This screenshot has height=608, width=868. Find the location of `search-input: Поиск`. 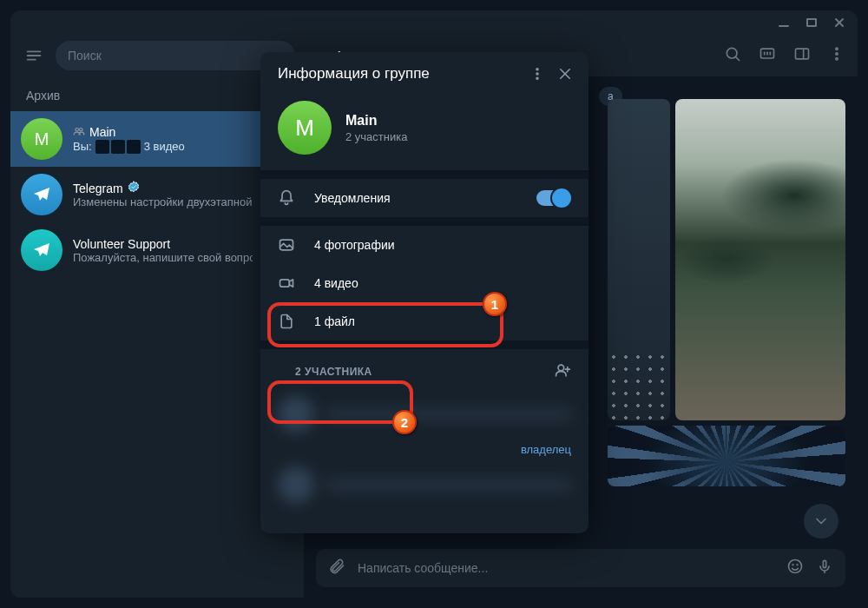

search-input: Поиск is located at coordinates (175, 56).